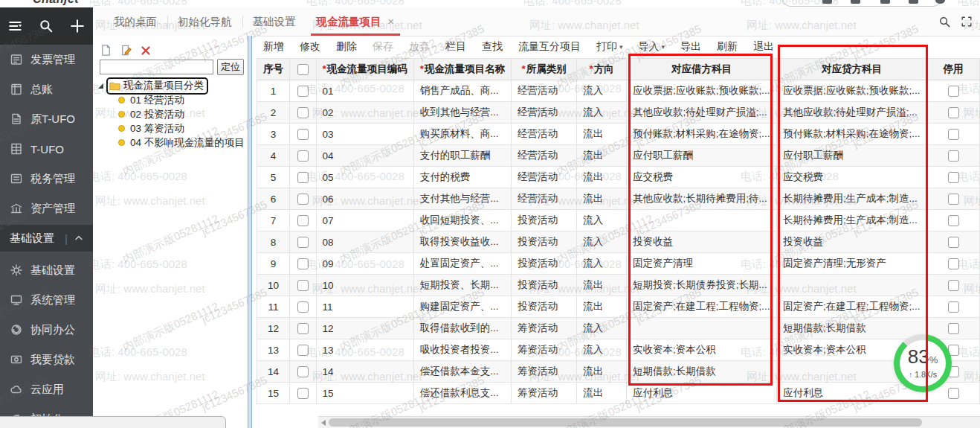 This screenshot has width=980, height=428. What do you see at coordinates (619, 91) in the screenshot?
I see `table-row: 101销售产成品、商...经营活动流入应收票据;应收账款;预收账款;...应收票…` at bounding box center [619, 91].